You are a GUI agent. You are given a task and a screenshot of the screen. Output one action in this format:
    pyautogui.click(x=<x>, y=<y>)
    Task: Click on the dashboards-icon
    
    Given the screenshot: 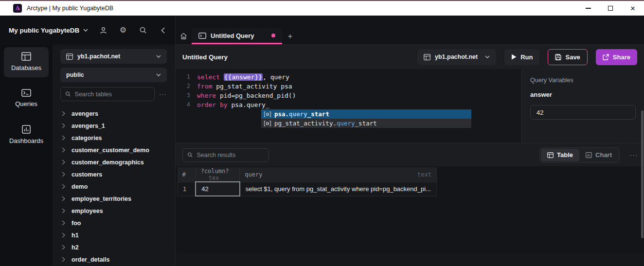 What is the action you would take?
    pyautogui.click(x=26, y=129)
    